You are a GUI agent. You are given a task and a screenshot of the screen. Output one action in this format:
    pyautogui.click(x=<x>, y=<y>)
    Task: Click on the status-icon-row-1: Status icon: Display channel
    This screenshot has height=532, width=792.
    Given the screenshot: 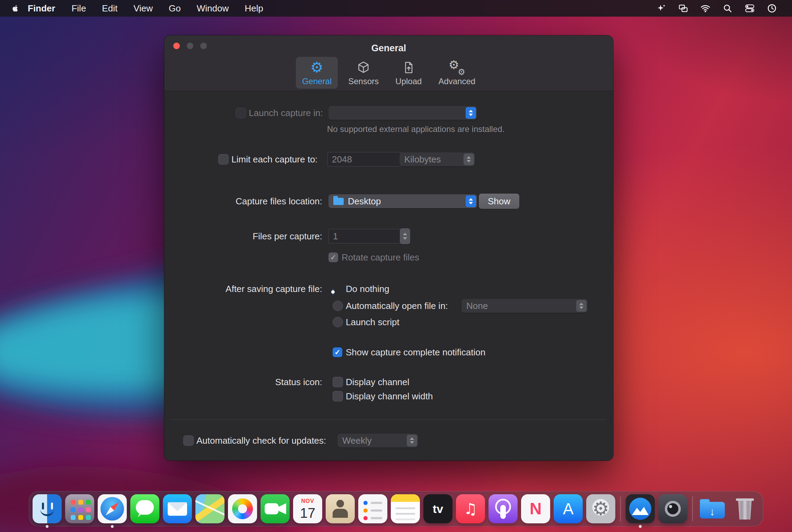 What is the action you would take?
    pyautogui.click(x=389, y=382)
    